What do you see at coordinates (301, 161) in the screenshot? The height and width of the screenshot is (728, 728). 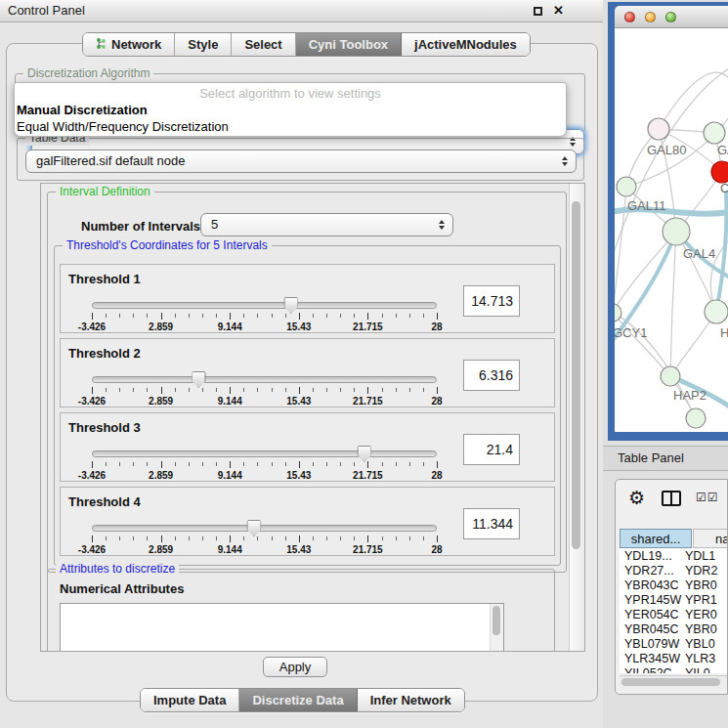 I see `table-data-combobox: galFiltered.sif default node` at bounding box center [301, 161].